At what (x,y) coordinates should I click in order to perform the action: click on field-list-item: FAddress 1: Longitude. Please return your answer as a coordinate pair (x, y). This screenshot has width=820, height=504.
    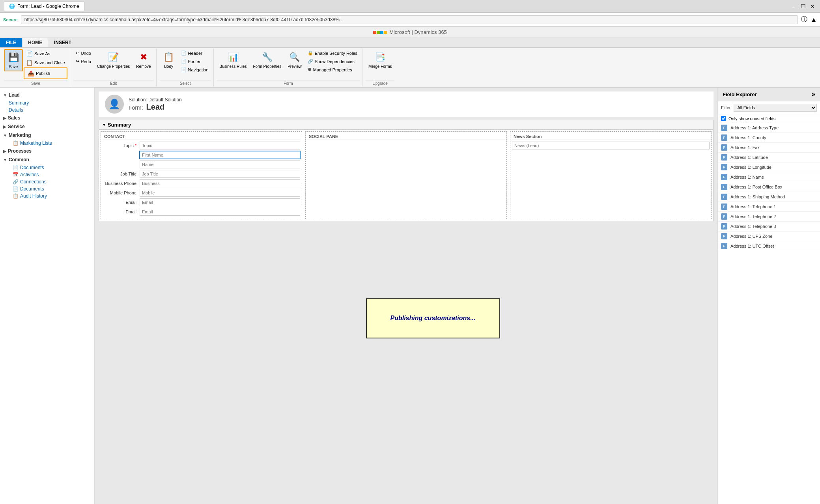
    Looking at the image, I should click on (769, 167).